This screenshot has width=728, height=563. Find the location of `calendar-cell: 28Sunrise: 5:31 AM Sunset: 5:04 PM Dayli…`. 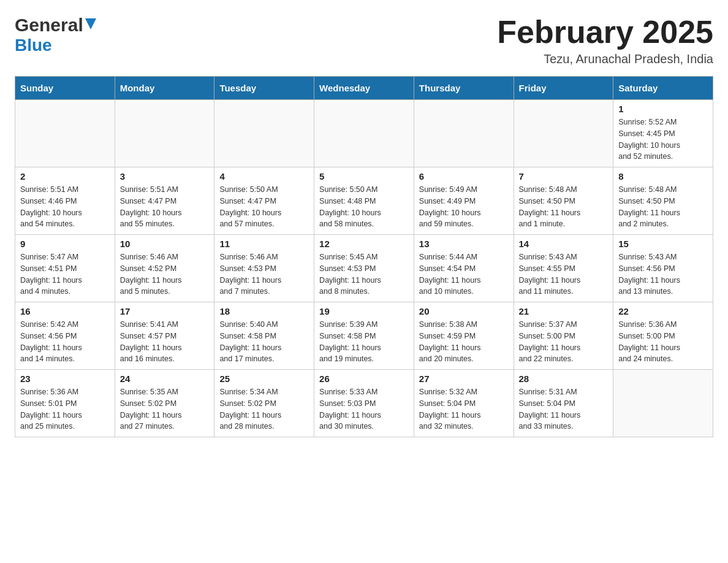

calendar-cell: 28Sunrise: 5:31 AM Sunset: 5:04 PM Dayli… is located at coordinates (564, 404).